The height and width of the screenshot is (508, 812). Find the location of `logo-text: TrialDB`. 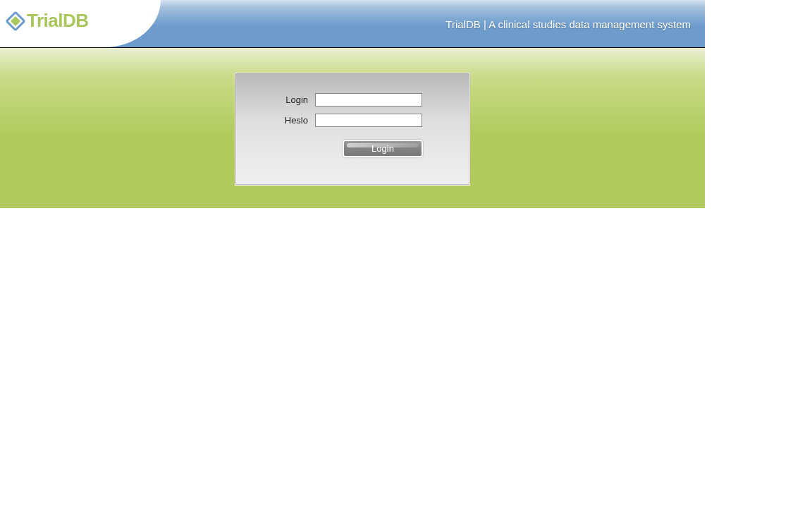

logo-text: TrialDB is located at coordinates (58, 21).